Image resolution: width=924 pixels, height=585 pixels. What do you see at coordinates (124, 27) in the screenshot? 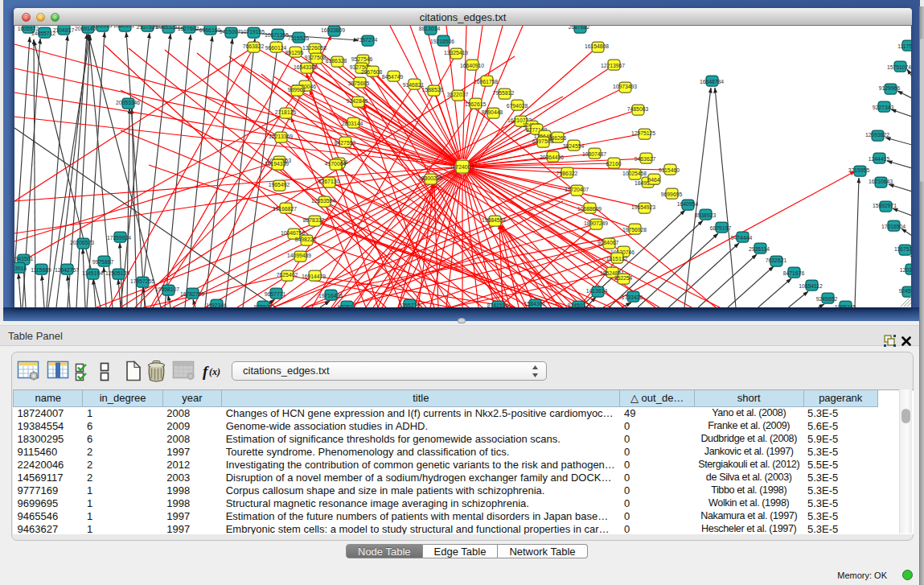
I see `svg-text: 1860371` at bounding box center [124, 27].